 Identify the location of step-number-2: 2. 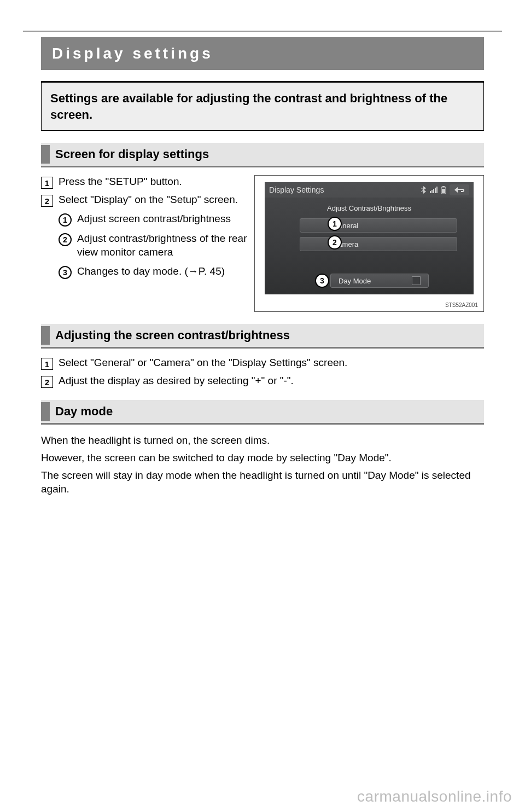
(47, 201).